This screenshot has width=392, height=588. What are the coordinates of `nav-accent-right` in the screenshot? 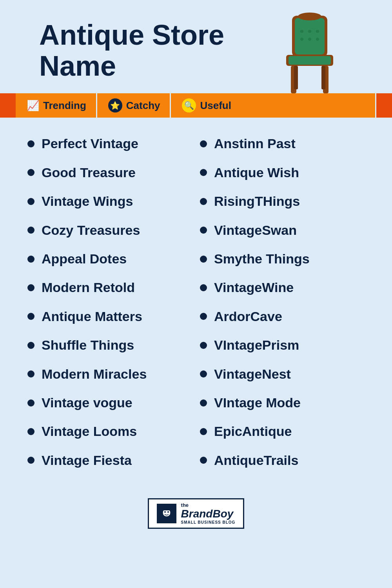 It's located at (384, 105).